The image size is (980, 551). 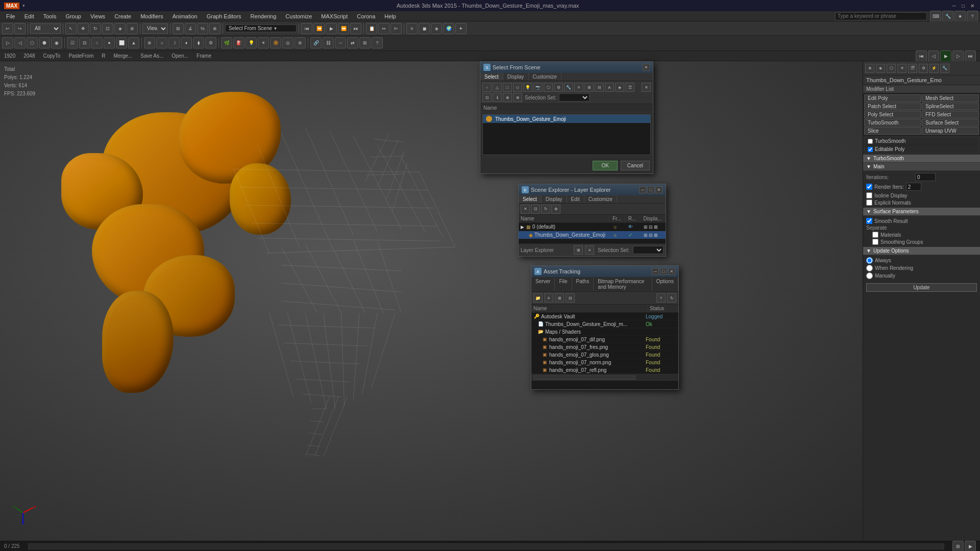 What do you see at coordinates (81, 56) in the screenshot?
I see `paste-from: PasteFrom` at bounding box center [81, 56].